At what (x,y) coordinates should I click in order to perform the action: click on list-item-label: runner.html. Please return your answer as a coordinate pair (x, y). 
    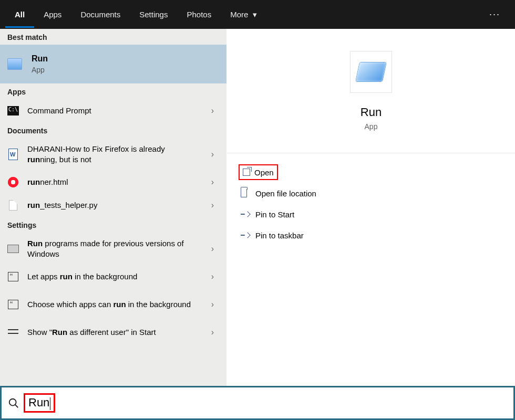
    Looking at the image, I should click on (61, 182).